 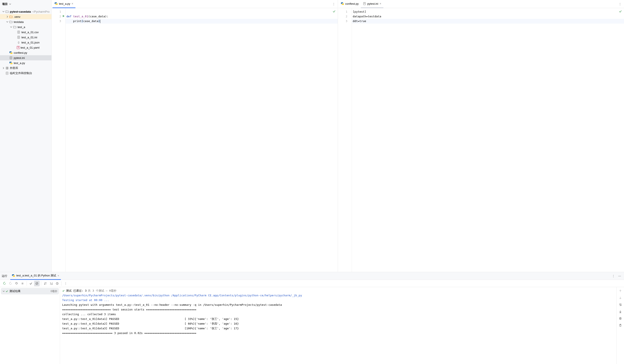 What do you see at coordinates (26, 11) in the screenshot?
I see `tree-root: pytest-casedata ~/PycharmPro` at bounding box center [26, 11].